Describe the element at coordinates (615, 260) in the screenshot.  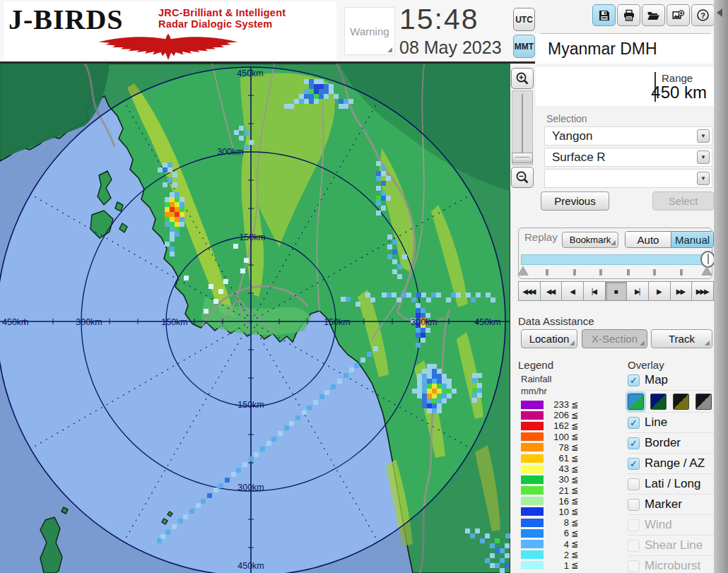
I see `replay-timeline-slider` at that location.